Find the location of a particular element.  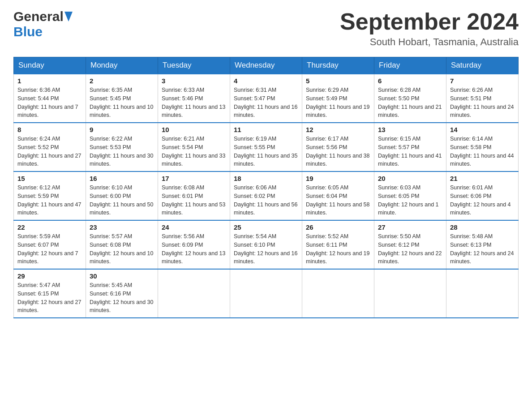

day-info: Sunrise: 6:35 AMSunset: 5:45 PMDaylight:… is located at coordinates (121, 103).